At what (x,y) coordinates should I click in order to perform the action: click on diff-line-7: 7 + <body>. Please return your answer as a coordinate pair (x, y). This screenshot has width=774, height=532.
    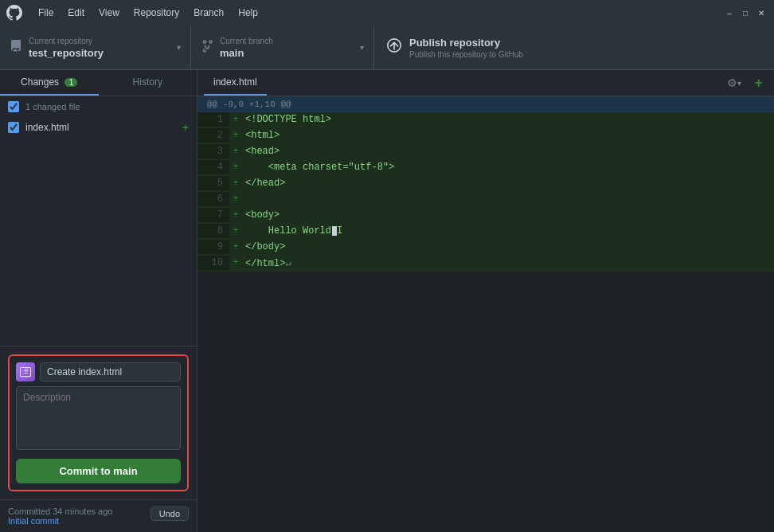
    Looking at the image, I should click on (486, 216).